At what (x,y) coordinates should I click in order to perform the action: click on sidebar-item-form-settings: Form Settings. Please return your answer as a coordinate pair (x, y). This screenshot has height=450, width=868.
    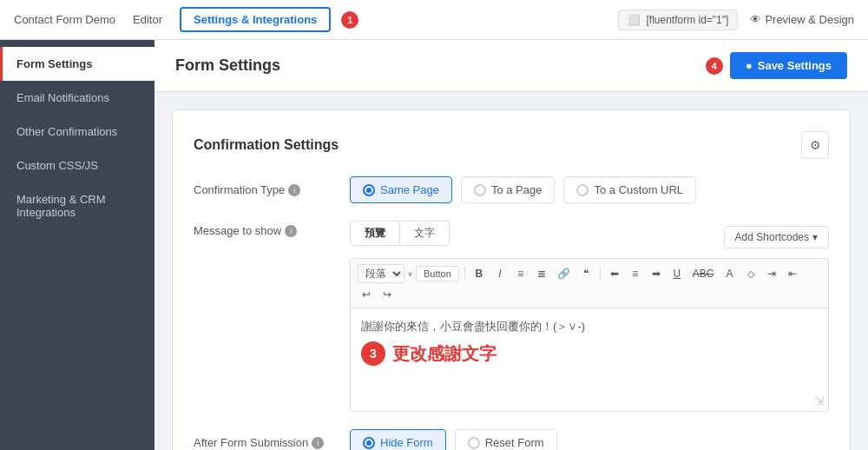
    Looking at the image, I should click on (77, 64).